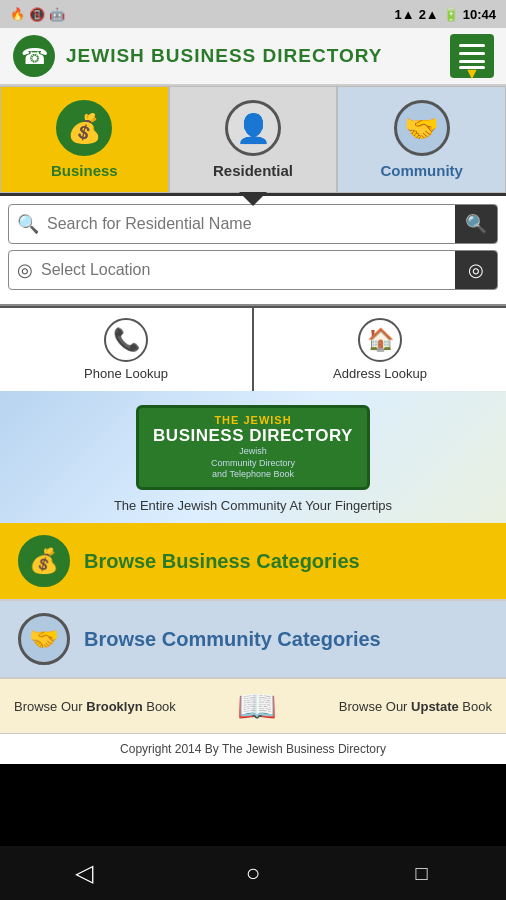 The width and height of the screenshot is (506, 900). I want to click on status-right-info: 1▲ 2▲ 🔋 10:44, so click(446, 14).